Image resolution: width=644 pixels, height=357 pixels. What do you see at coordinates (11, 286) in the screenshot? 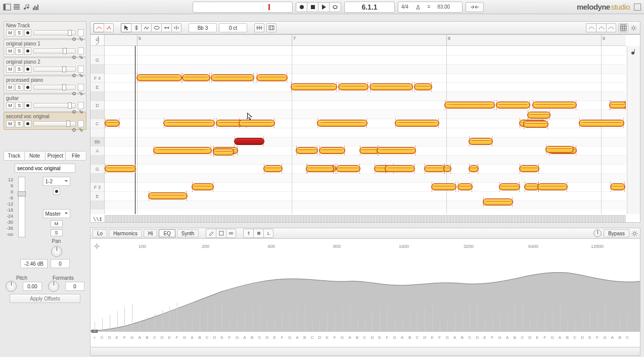
I see `pitch-knob` at bounding box center [11, 286].